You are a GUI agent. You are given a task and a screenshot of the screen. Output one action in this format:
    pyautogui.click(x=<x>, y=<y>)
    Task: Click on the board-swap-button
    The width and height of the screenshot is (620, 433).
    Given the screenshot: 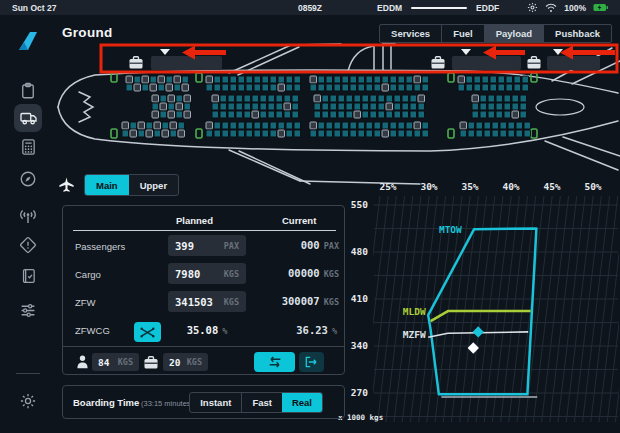 What is the action you would take?
    pyautogui.click(x=274, y=362)
    